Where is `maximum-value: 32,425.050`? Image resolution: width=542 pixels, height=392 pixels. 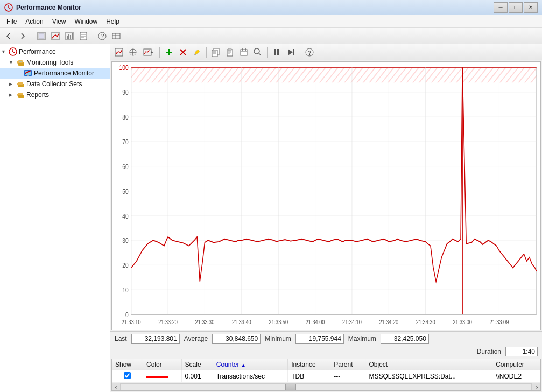
maximum-value: 32,425.050 is located at coordinates (405, 339).